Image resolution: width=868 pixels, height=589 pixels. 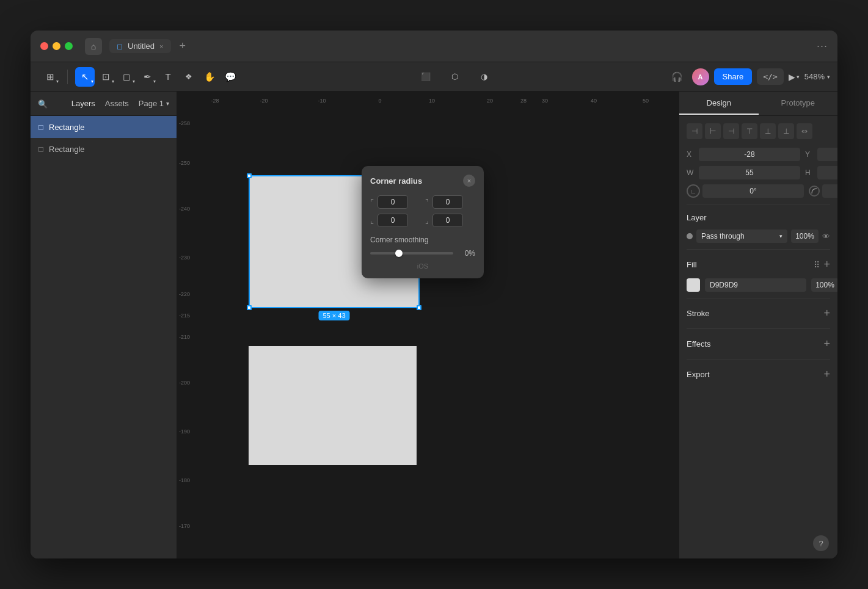 What do you see at coordinates (412, 253) in the screenshot?
I see `smoothing-slider-track` at bounding box center [412, 253].